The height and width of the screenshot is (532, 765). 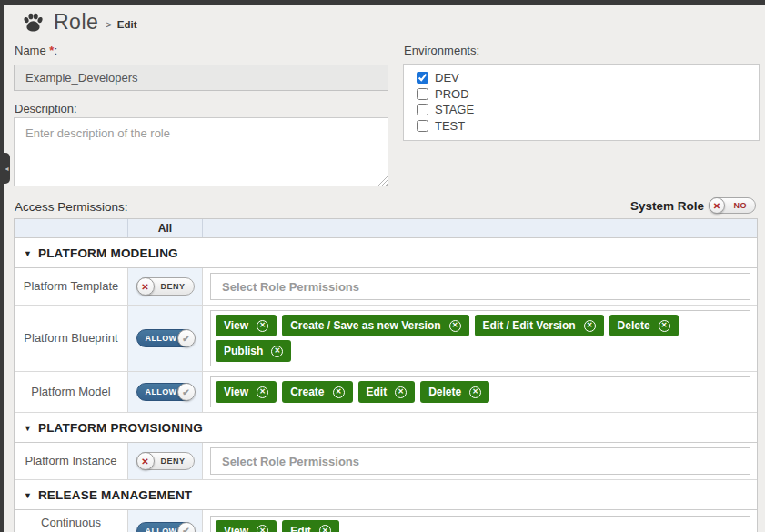 What do you see at coordinates (581, 95) in the screenshot?
I see `environment-option: PROD` at bounding box center [581, 95].